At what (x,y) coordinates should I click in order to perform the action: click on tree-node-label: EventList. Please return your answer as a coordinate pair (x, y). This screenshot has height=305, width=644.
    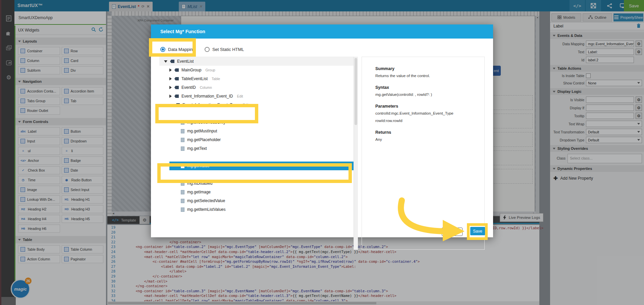
    Looking at the image, I should click on (185, 61).